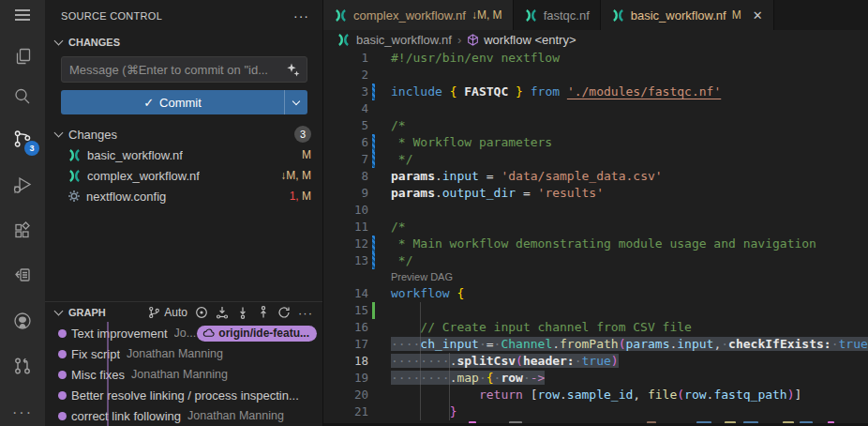 This screenshot has width=868, height=426. What do you see at coordinates (418, 15) in the screenshot?
I see `tab-complex_workflow.nf: complex_workflow.nf↓M, M` at bounding box center [418, 15].